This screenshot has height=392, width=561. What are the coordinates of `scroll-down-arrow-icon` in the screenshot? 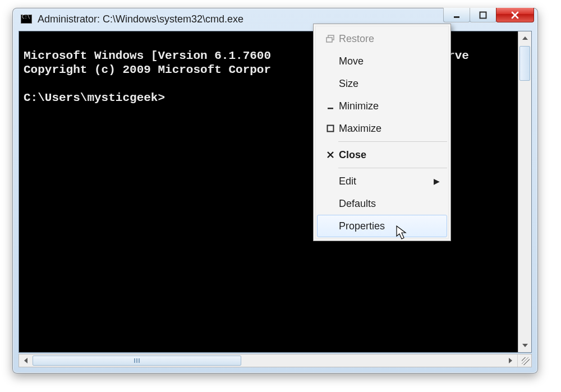 It's located at (525, 345).